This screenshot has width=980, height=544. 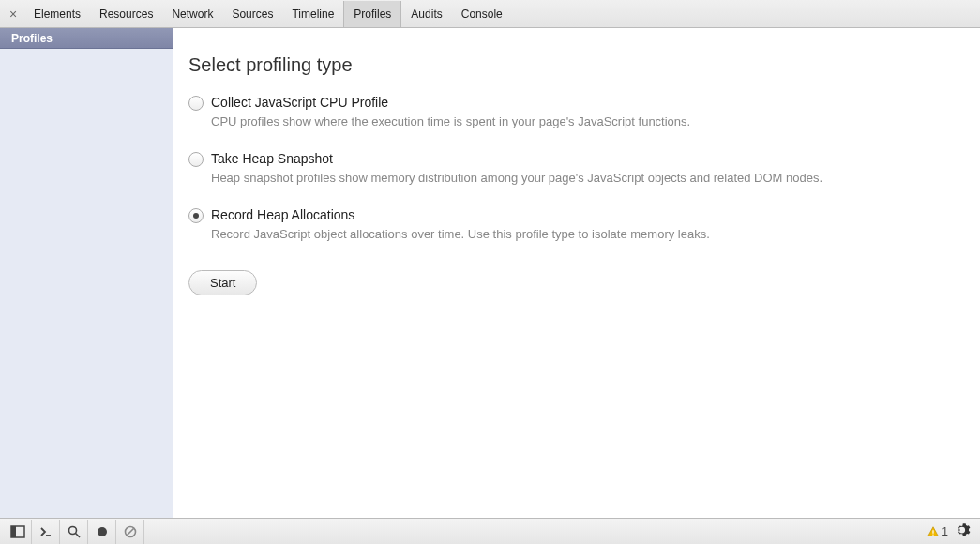 What do you see at coordinates (591, 102) in the screenshot?
I see `option-title: Collect JavaScript CPU Profile` at bounding box center [591, 102].